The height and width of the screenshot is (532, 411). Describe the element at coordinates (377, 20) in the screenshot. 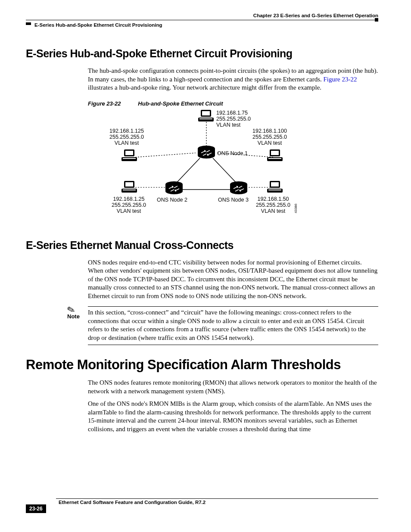

I see `header-marker` at that location.